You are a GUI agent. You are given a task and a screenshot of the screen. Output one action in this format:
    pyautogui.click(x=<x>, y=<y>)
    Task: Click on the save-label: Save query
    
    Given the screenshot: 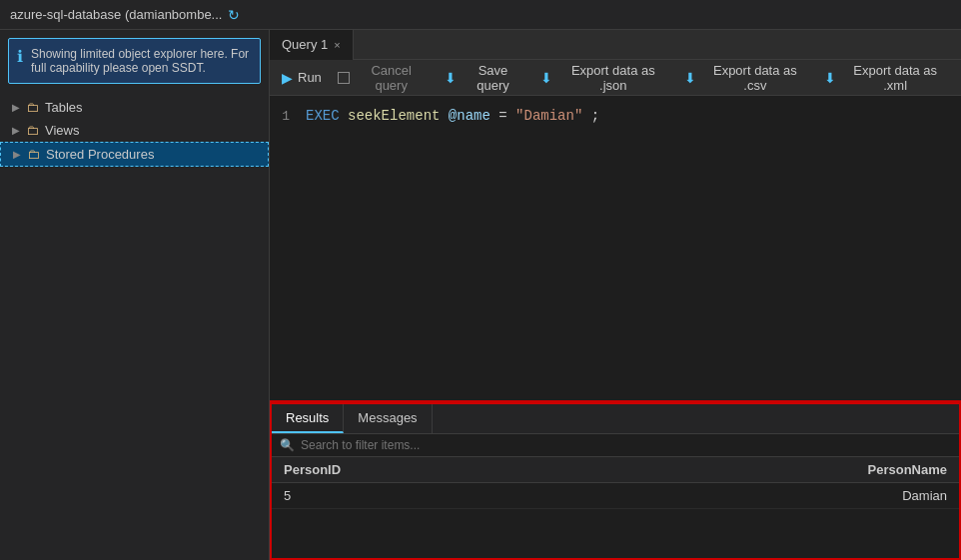 What is the action you would take?
    pyautogui.click(x=493, y=78)
    